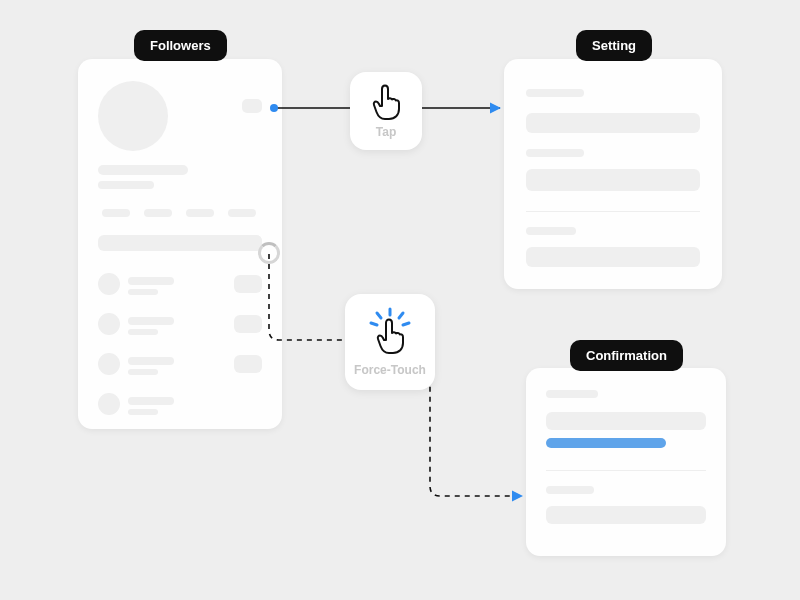 The width and height of the screenshot is (800, 600). I want to click on badge-setting: Setting, so click(614, 46).